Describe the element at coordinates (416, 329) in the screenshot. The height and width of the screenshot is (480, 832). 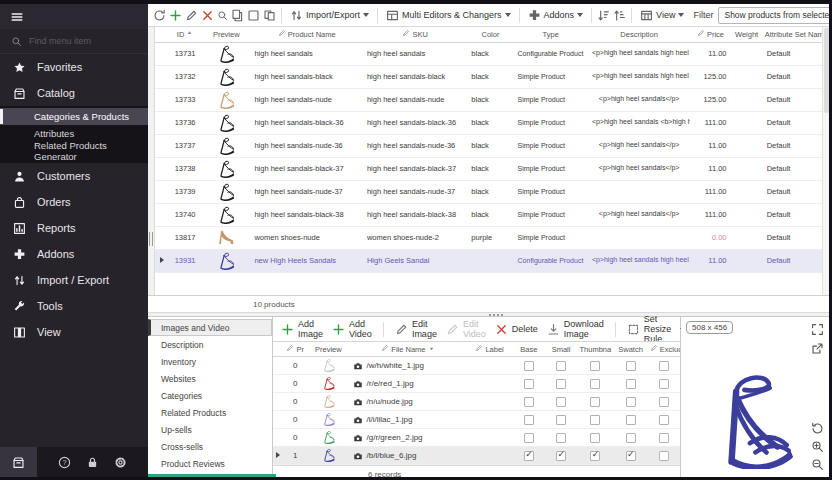
I see `edit-image-button: Edit Image` at that location.